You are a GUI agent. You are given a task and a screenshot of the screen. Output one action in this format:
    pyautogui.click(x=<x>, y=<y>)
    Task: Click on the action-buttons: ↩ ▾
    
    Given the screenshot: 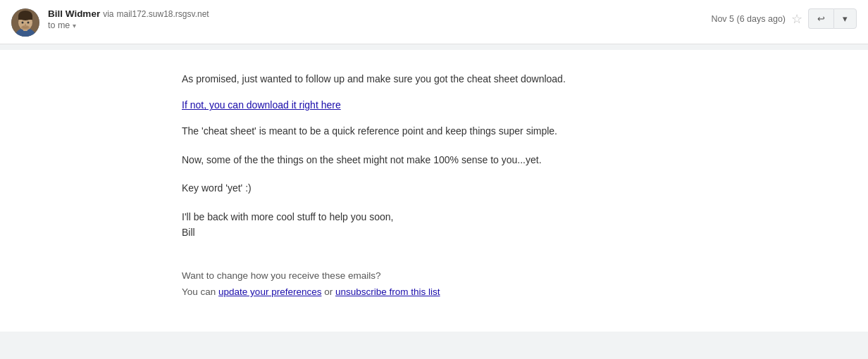 What is the action you would take?
    pyautogui.click(x=833, y=18)
    